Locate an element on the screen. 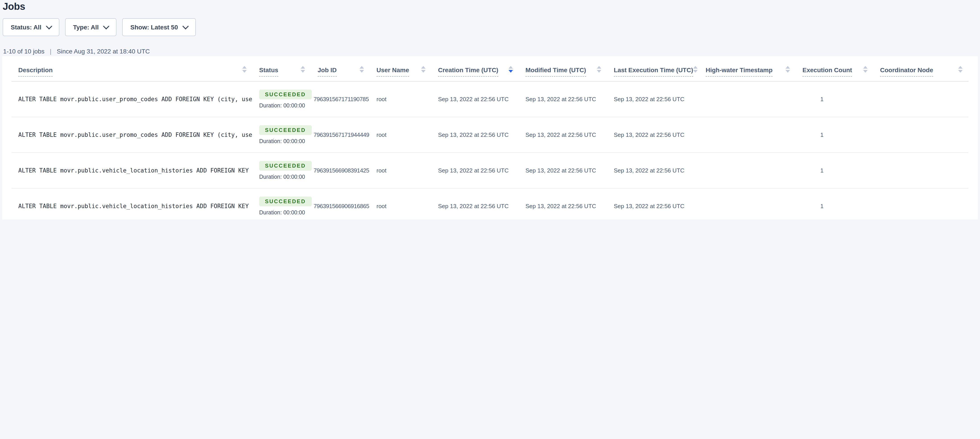 This screenshot has width=980, height=439. column-header-label-last_exec: Last Execution Time (UTC) is located at coordinates (654, 71).